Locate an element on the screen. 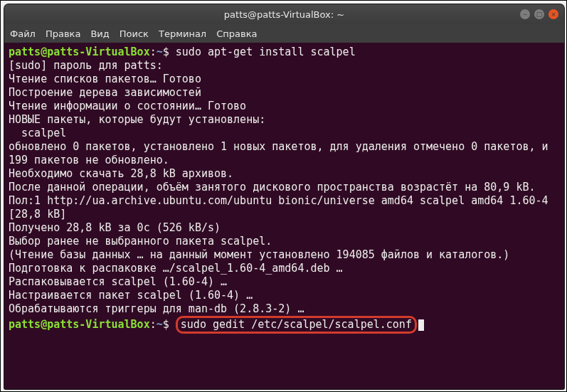  menu-file: Файл is located at coordinates (23, 34).